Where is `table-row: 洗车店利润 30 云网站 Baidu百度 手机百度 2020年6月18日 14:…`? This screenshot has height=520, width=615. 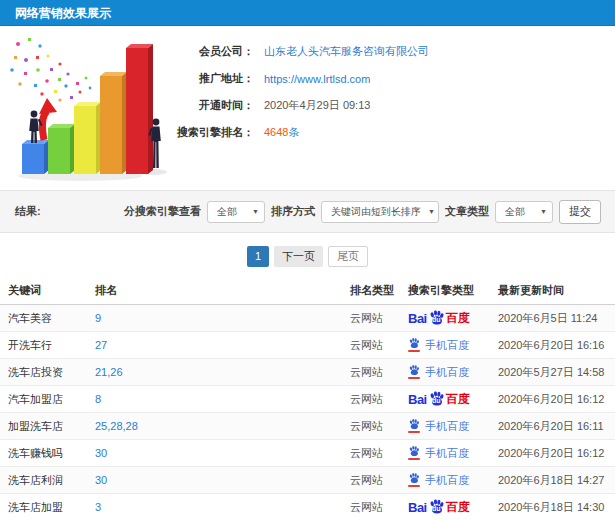
table-row: 洗车店利润 30 云网站 Baidu百度 手机百度 2020年6月18日 14:… is located at coordinates (308, 480).